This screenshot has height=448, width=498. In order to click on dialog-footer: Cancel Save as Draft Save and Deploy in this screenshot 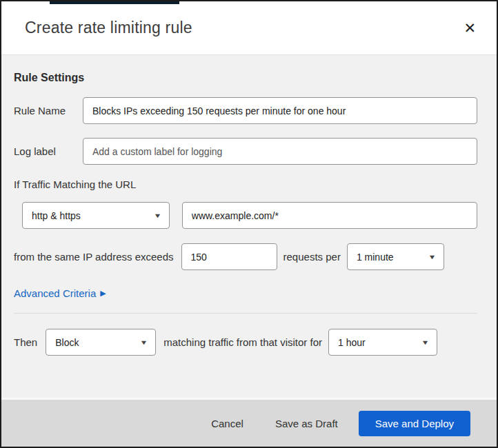, I will do `click(249, 422)`.